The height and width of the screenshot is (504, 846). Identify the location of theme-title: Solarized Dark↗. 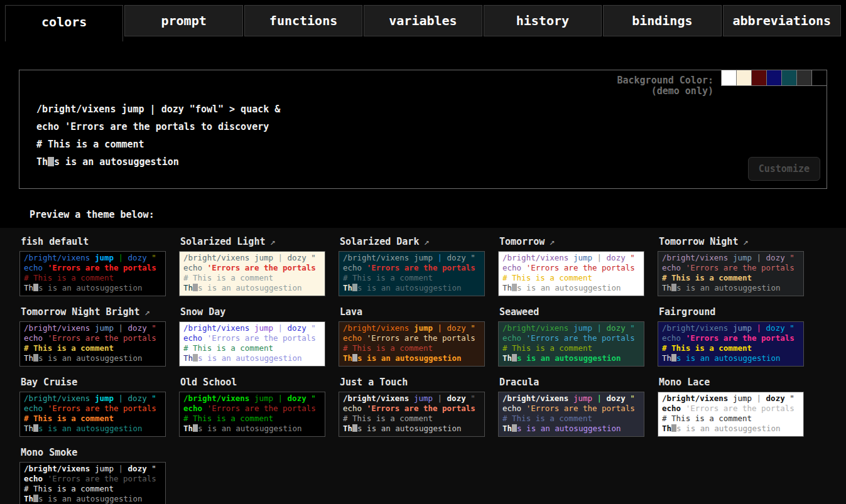
(412, 242).